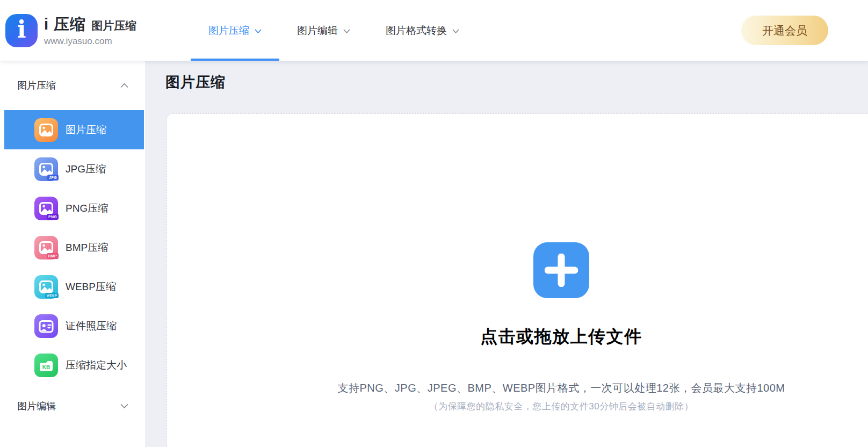 This screenshot has width=868, height=447. Describe the element at coordinates (317, 31) in the screenshot. I see `tab-label: 图片编辑` at that location.